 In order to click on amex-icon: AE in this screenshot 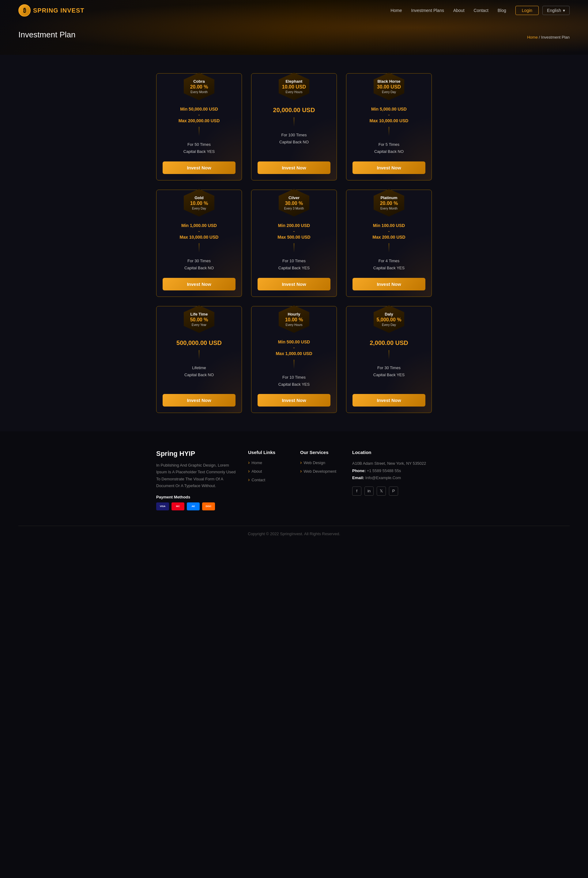, I will do `click(193, 506)`.